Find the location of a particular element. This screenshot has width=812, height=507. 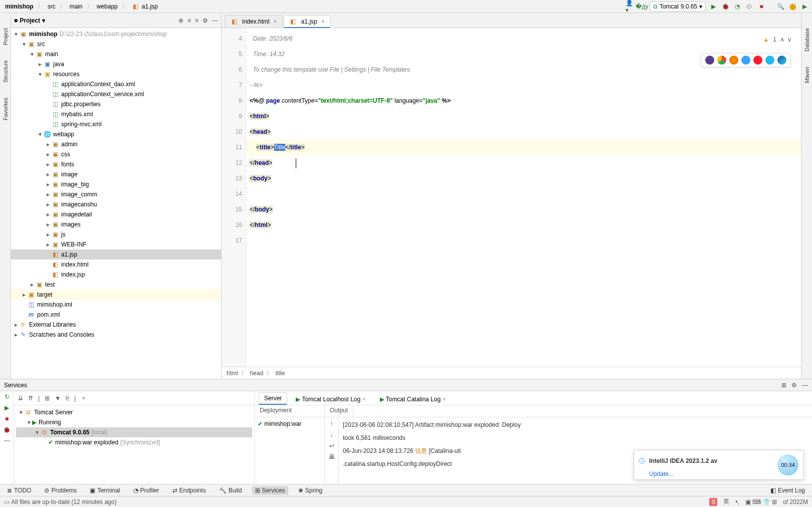

text-caret is located at coordinates (296, 163).